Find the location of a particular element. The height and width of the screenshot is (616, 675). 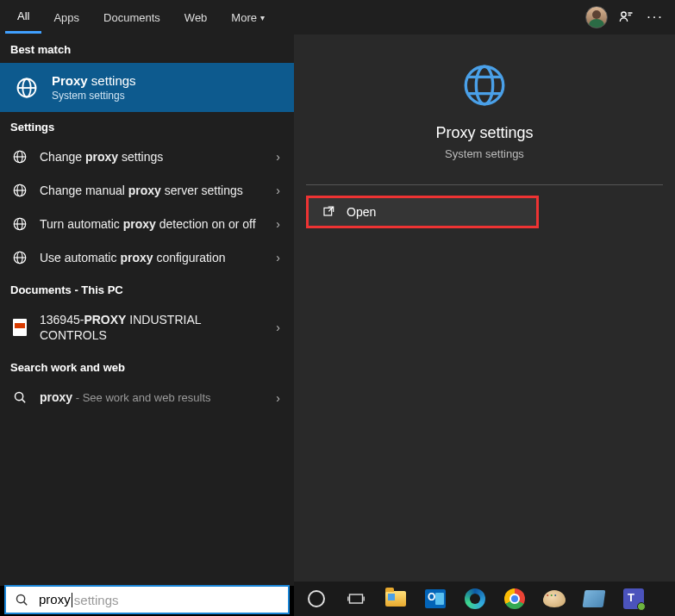

result-label: Use automatic proxy configuration is located at coordinates (153, 258).